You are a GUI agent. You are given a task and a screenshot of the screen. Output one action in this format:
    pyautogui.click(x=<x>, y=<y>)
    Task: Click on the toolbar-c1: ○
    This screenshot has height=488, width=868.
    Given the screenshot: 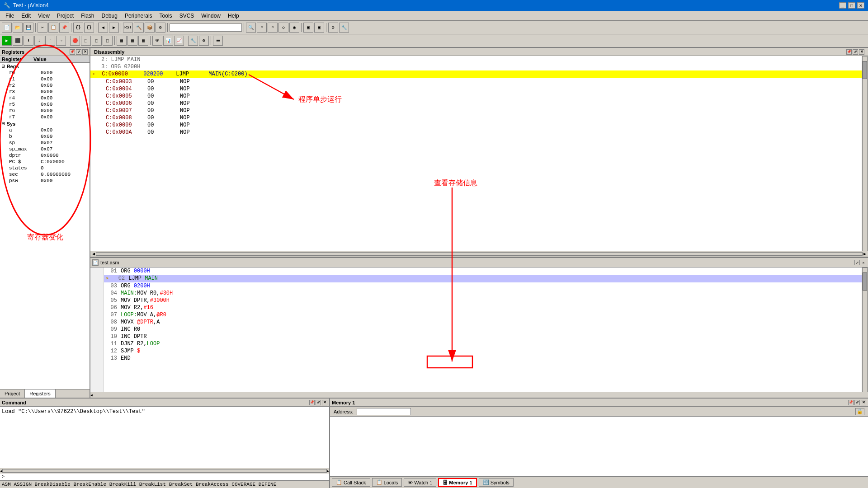 What is the action you would take?
    pyautogui.click(x=262, y=28)
    